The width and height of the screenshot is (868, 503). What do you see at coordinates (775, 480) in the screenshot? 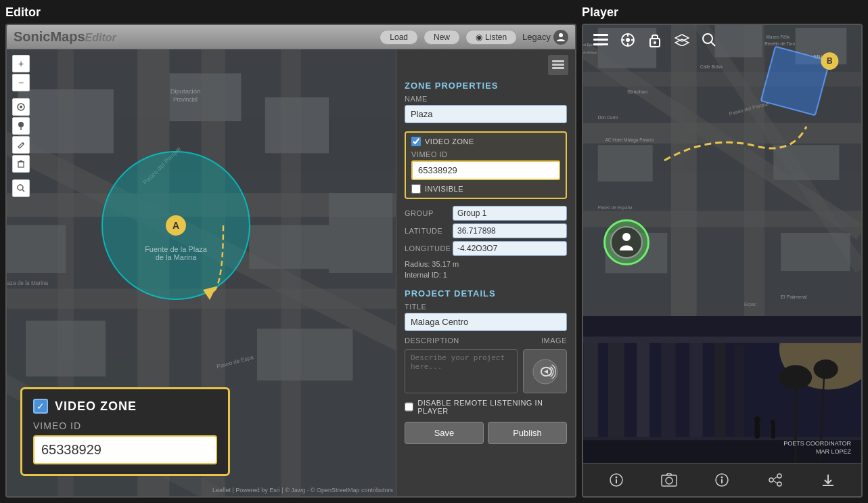
I see `player-share-button` at bounding box center [775, 480].